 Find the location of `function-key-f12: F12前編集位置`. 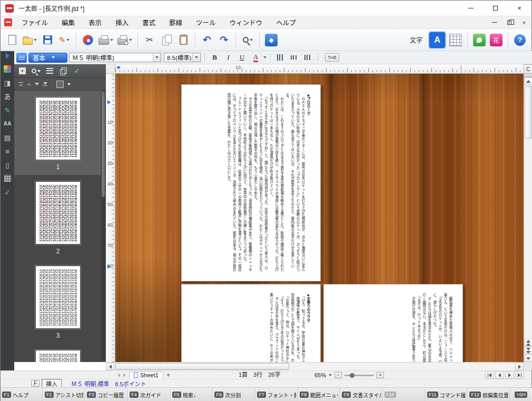

function-key-f12: F12前編集位置 is located at coordinates (489, 394).